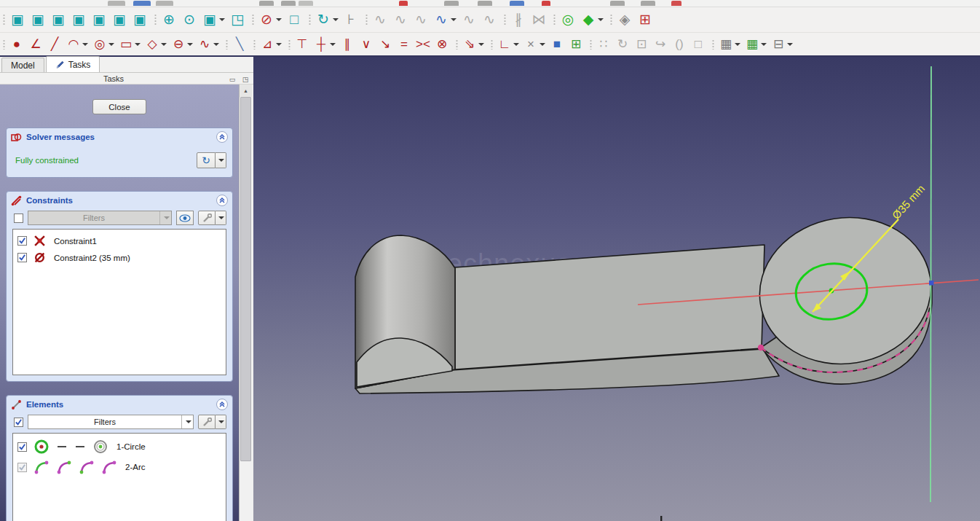 This screenshot has width=980, height=521. Describe the element at coordinates (610, 307) in the screenshot. I see `part-bar-face` at that location.